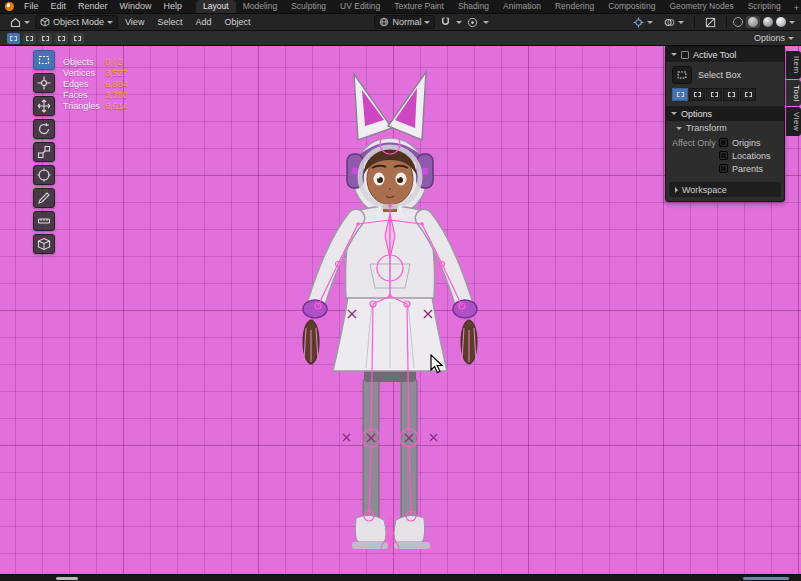 Image resolution: width=801 pixels, height=581 pixels. Describe the element at coordinates (674, 22) in the screenshot. I see `overlays-dropdown-button` at that location.